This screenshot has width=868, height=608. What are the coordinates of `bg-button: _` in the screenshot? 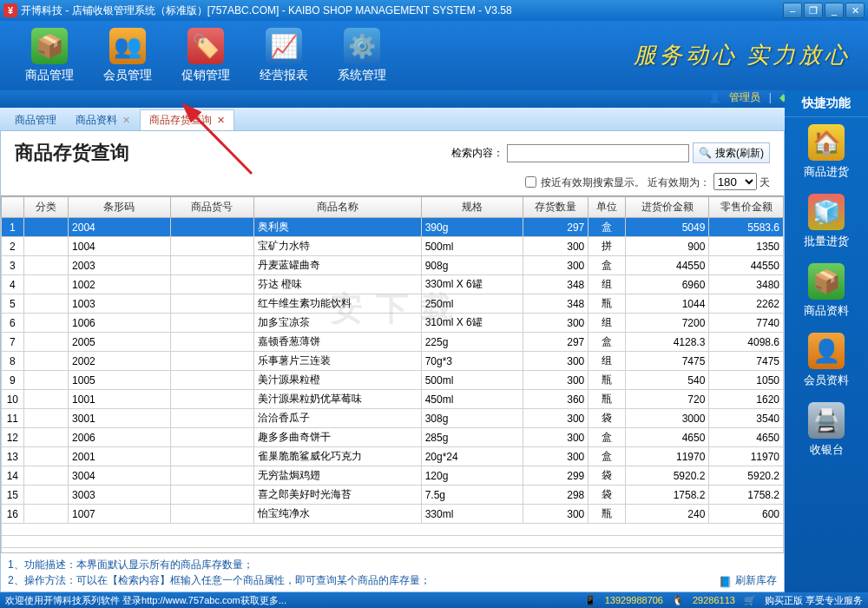 It's located at (834, 10).